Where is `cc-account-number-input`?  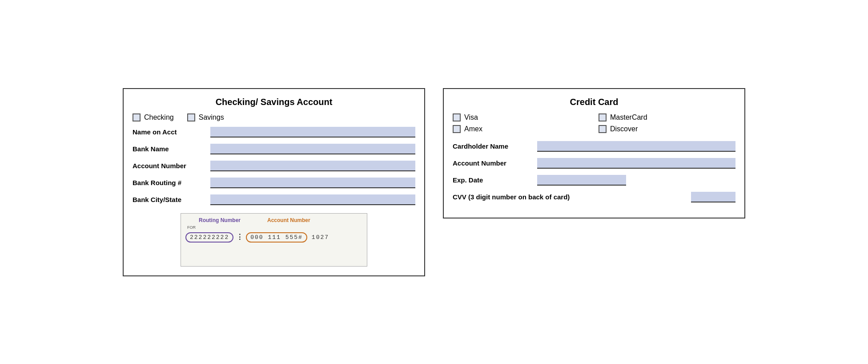
cc-account-number-input is located at coordinates (636, 163).